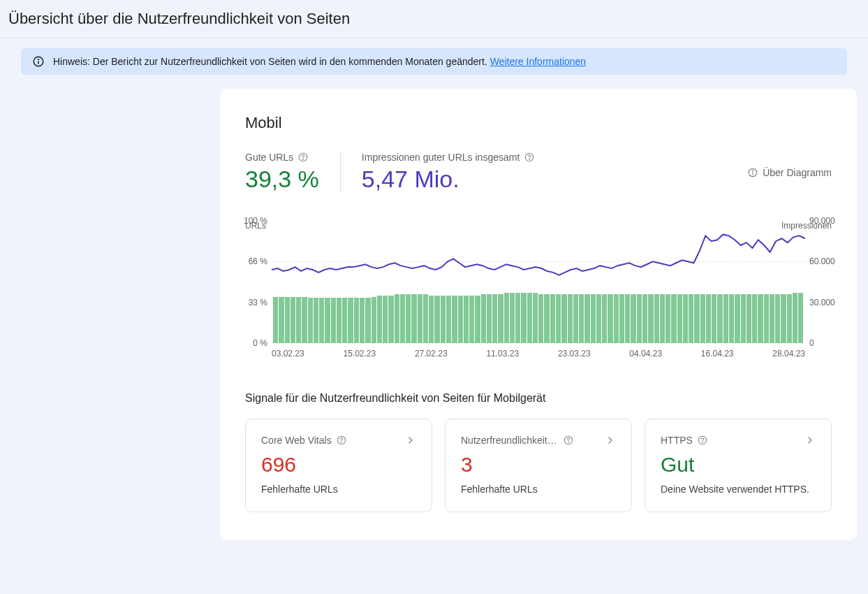  I want to click on x-tick: 11.03.23, so click(503, 354).